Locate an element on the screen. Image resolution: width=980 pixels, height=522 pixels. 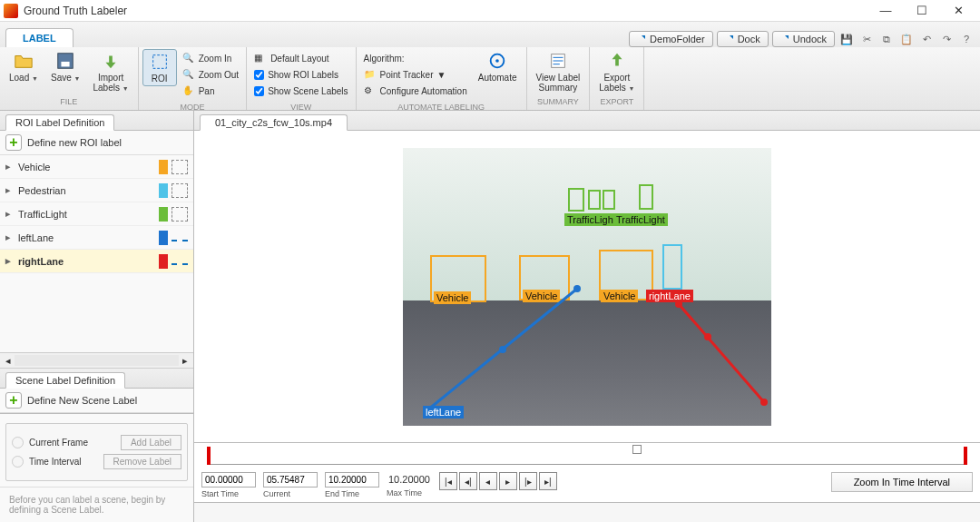
pan-button: ✋Pan is located at coordinates (211, 91).